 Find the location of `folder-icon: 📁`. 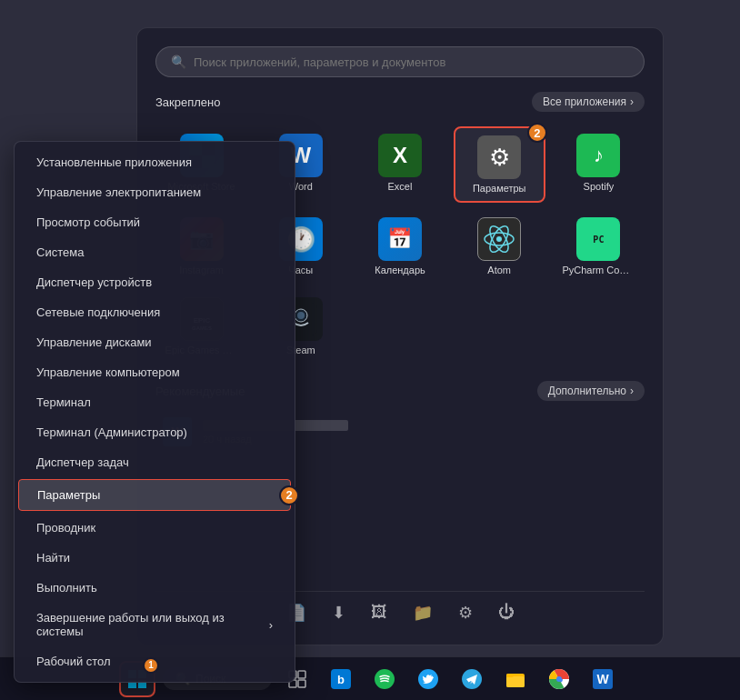

folder-icon: 📁 is located at coordinates (423, 613).